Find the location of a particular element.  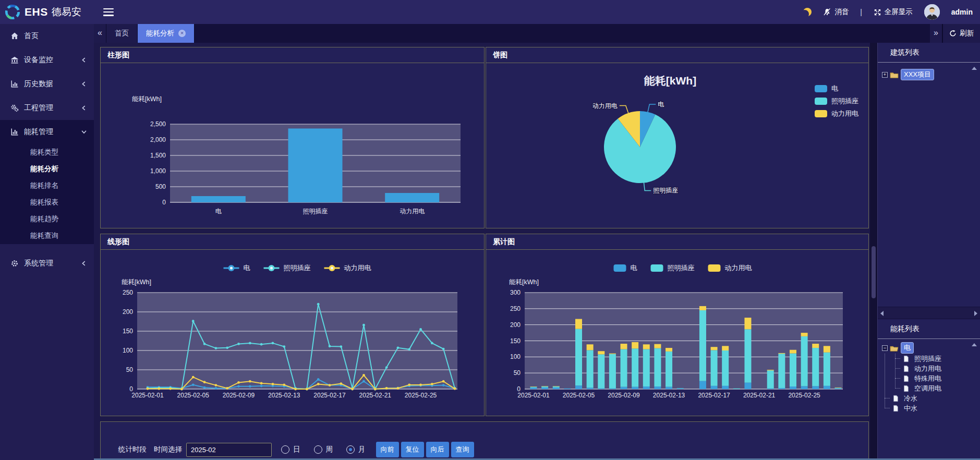

sidebar-subitem-energy-ranking: 能耗排名 is located at coordinates (47, 186).